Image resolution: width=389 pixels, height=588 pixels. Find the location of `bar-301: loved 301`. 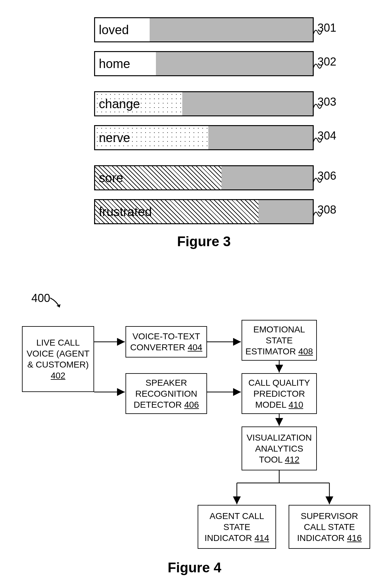

bar-301: loved 301 is located at coordinates (204, 30).